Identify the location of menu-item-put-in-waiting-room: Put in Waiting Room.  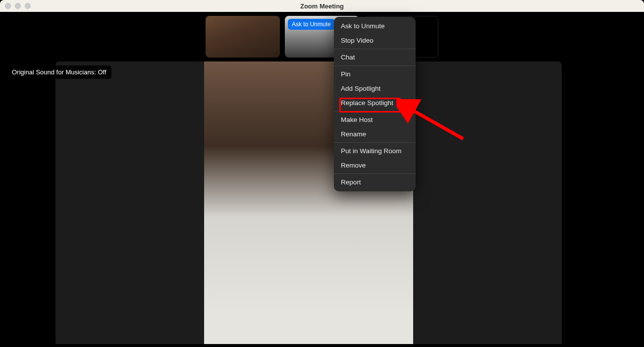
(375, 151).